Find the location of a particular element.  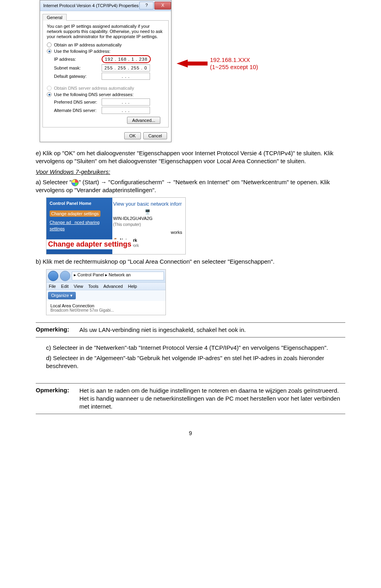

ok-button: OK is located at coordinates (133, 136).